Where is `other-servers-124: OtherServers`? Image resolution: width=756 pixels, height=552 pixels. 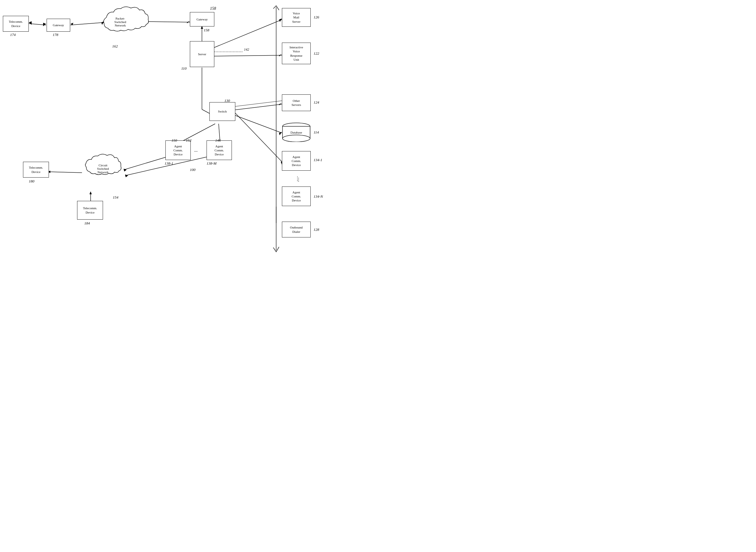
other-servers-124: OtherServers is located at coordinates (296, 103).